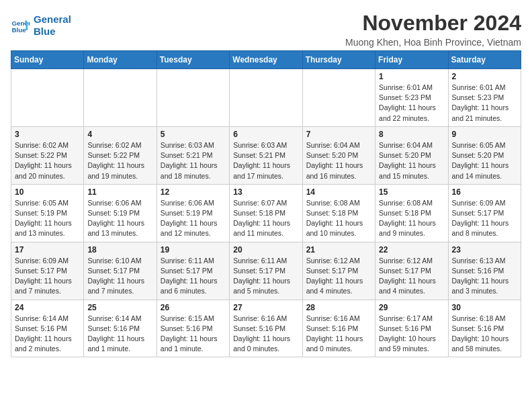 This screenshot has width=532, height=411. What do you see at coordinates (266, 250) in the screenshot?
I see `day-number: 20` at bounding box center [266, 250].